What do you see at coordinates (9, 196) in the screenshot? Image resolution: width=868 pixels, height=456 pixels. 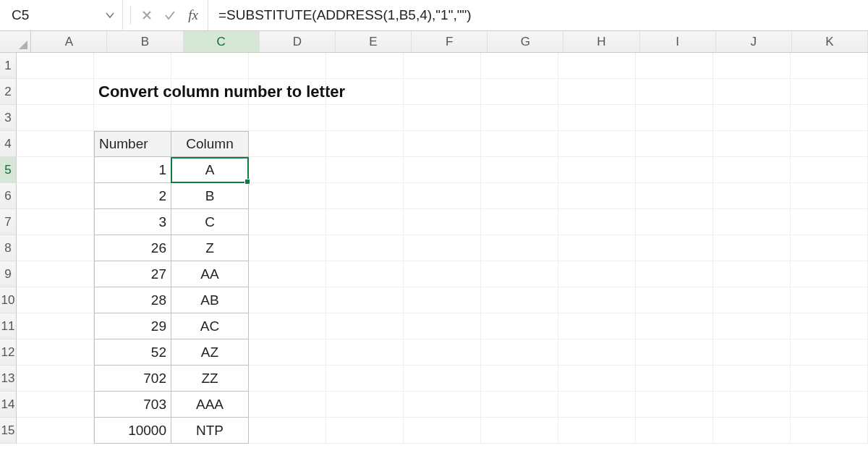 I see `row-header-6: 6` at bounding box center [9, 196].